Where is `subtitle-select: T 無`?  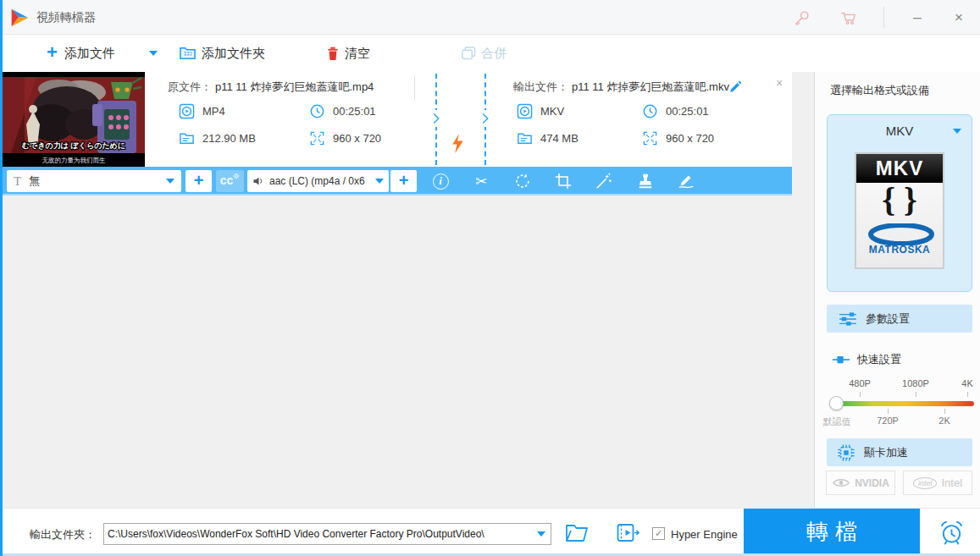
subtitle-select: T 無 is located at coordinates (94, 181).